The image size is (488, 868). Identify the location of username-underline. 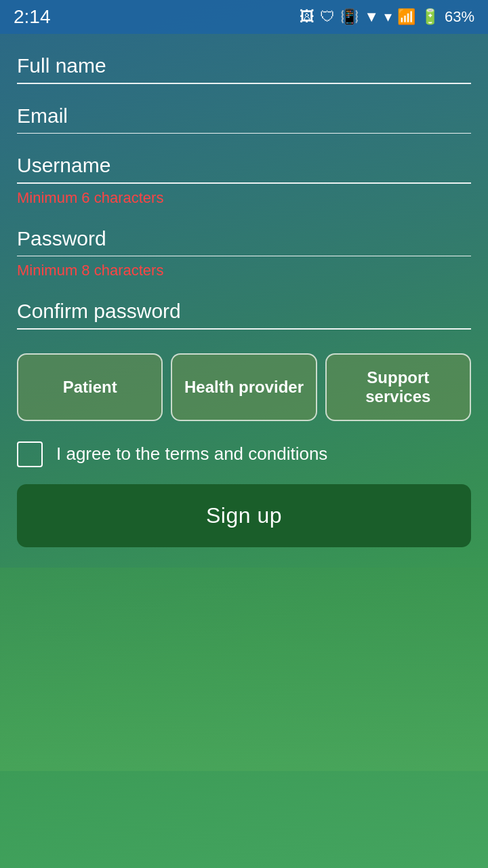
(244, 183).